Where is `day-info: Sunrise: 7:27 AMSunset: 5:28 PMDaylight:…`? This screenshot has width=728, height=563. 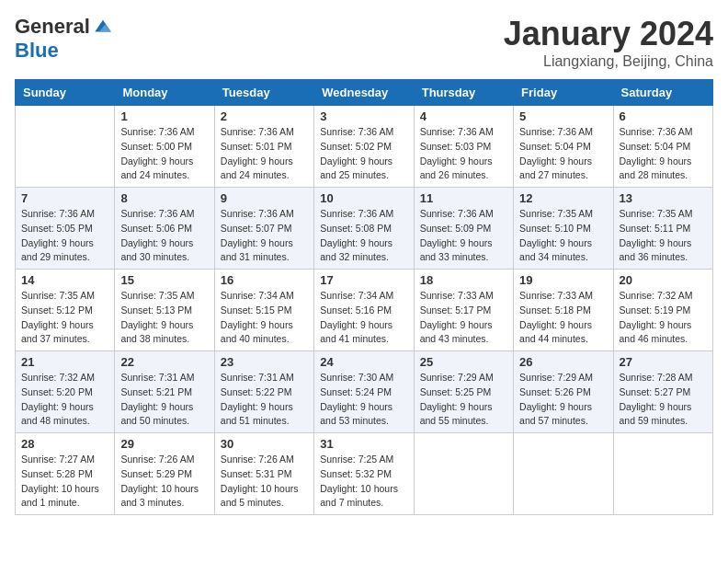
day-info: Sunrise: 7:27 AMSunset: 5:28 PMDaylight:… is located at coordinates (64, 482).